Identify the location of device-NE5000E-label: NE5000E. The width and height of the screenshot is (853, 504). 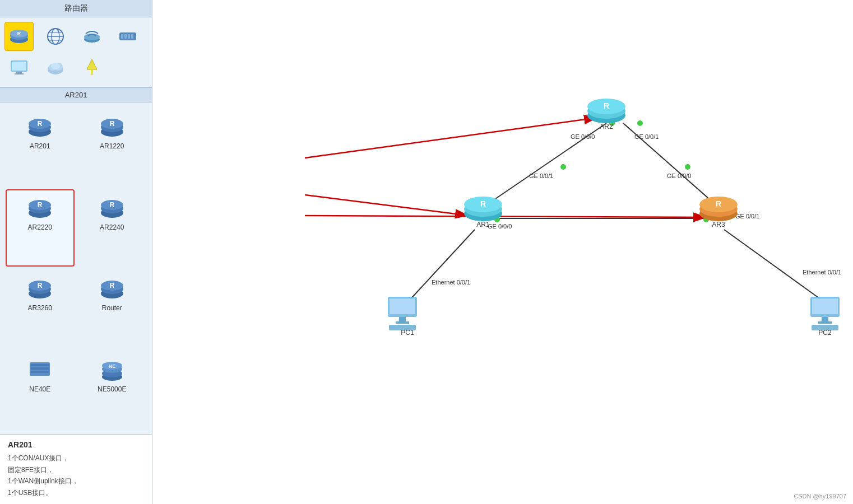
(112, 389).